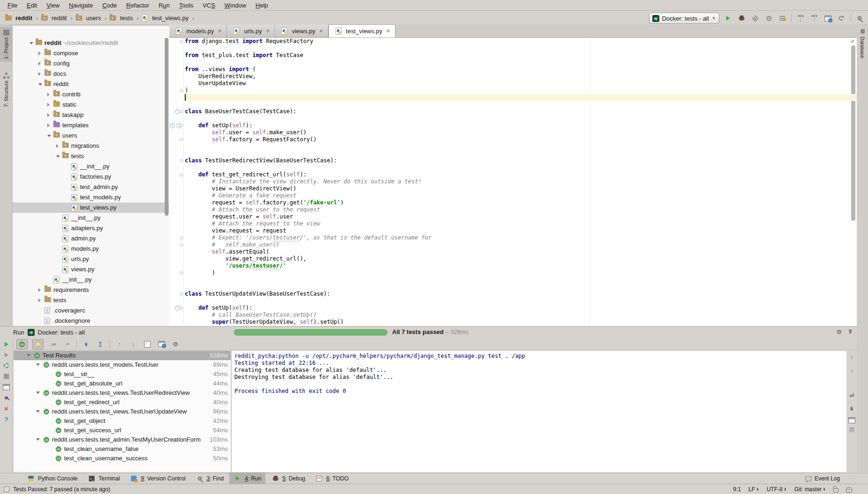 This screenshot has height=494, width=868. Describe the element at coordinates (91, 311) in the screenshot. I see `tree-item-coveragerc: .coveragerc` at that location.